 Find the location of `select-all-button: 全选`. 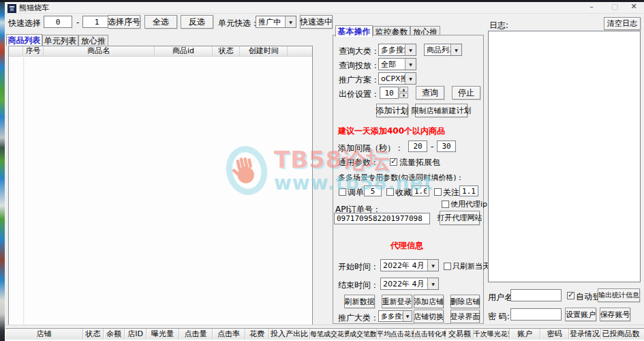

select-all-button: 全选 is located at coordinates (161, 22).